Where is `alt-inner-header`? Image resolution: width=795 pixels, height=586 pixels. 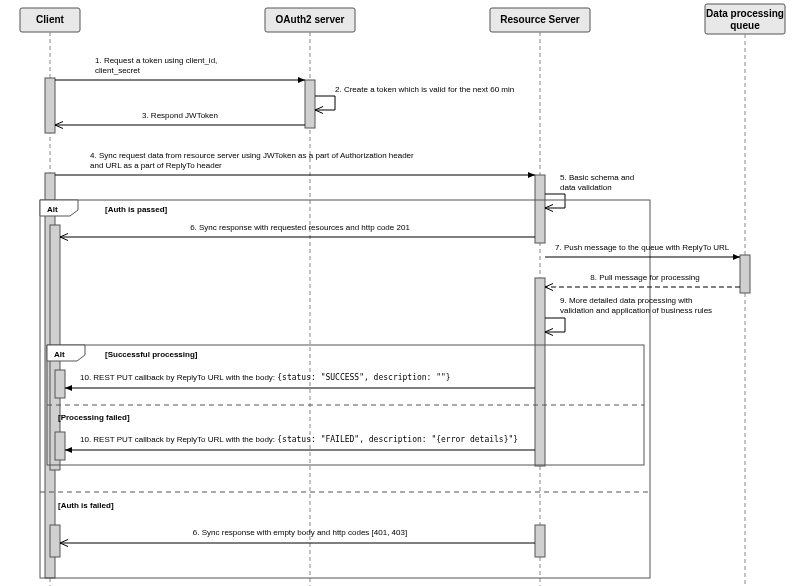 alt-inner-header is located at coordinates (66, 353).